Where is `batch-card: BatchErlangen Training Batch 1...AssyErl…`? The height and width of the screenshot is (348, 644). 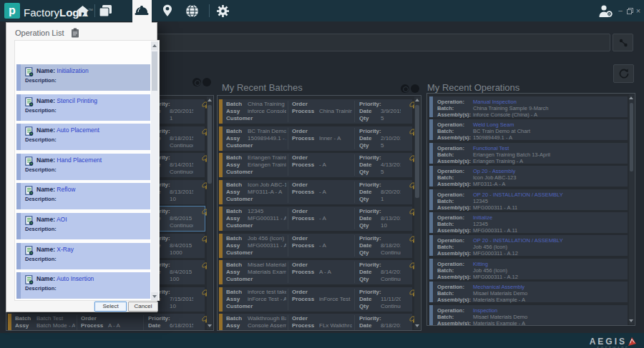 batch-card: BatchErlangen Training Batch 1...AssyErl… is located at coordinates (316, 165).